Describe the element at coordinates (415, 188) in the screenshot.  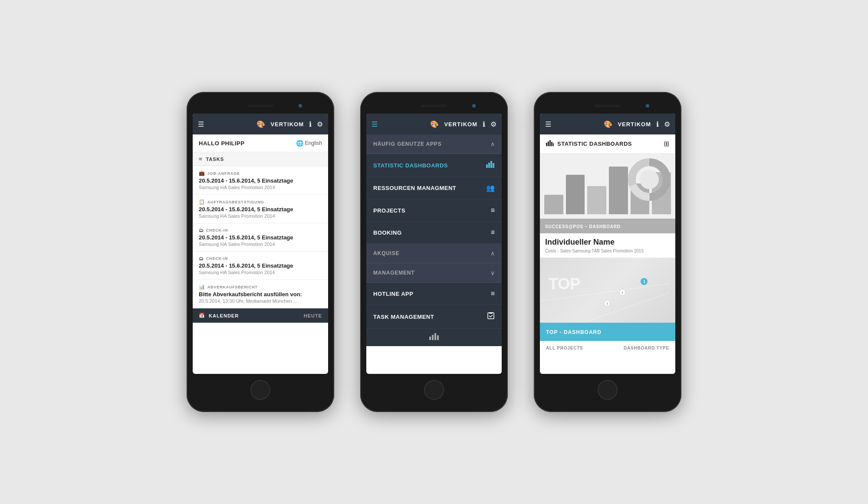
I see `ressourcen-label: RESSOURCEN MANAGMENT` at that location.